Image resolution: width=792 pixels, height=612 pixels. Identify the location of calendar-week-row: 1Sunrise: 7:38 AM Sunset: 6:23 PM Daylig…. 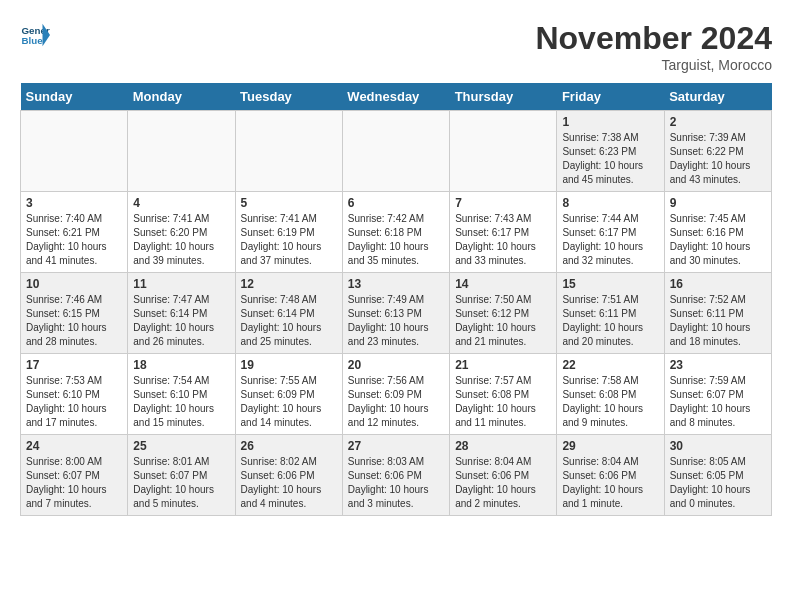
(396, 152).